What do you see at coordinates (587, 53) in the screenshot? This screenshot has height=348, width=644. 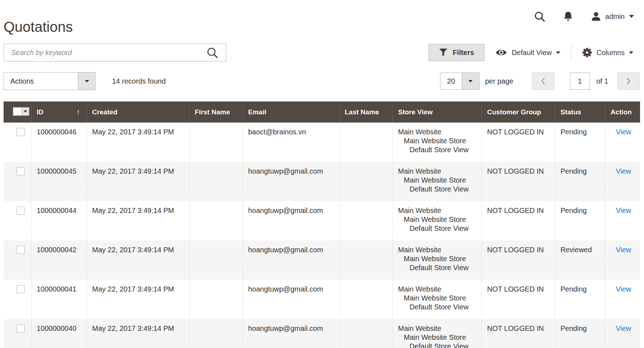 I see `gear-icon` at bounding box center [587, 53].